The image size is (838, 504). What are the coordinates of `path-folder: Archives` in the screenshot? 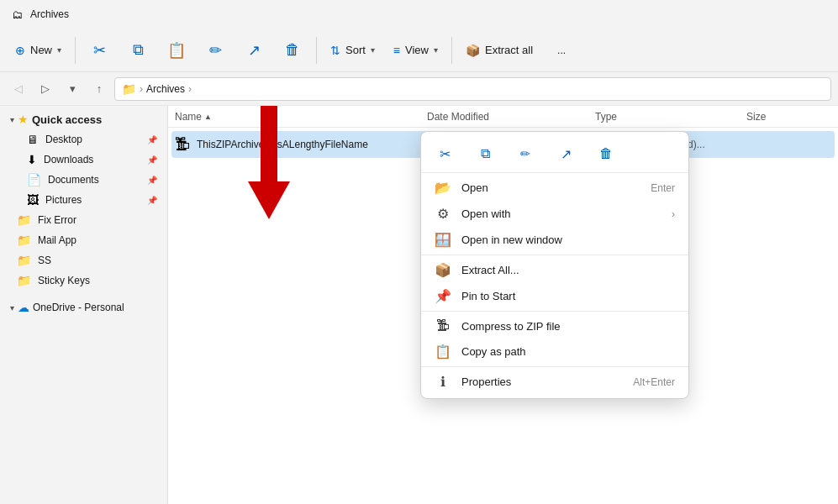 It's located at (166, 89).